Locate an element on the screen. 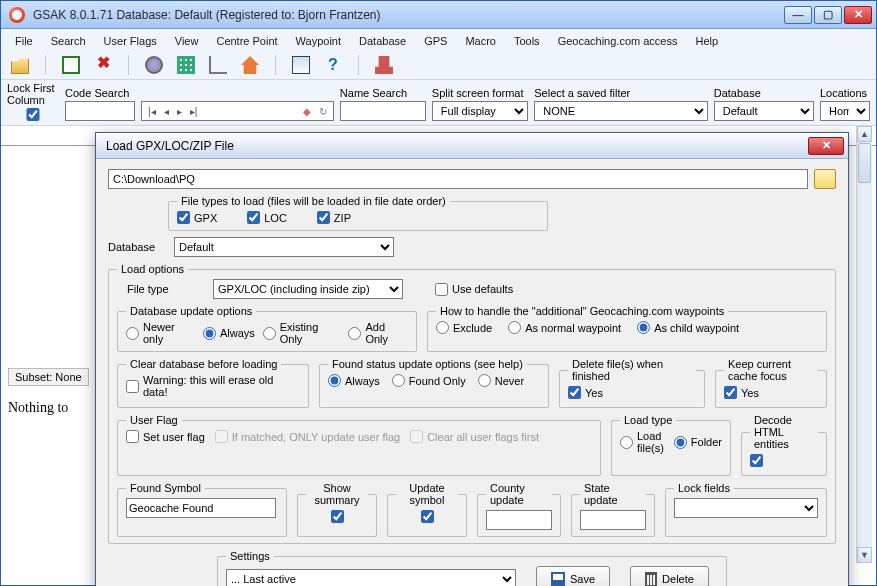 This screenshot has width=877, height=586. always-radio is located at coordinates (210, 334).